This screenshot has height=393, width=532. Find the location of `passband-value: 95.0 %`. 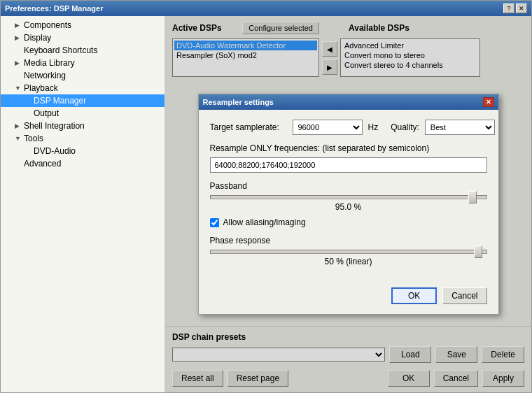

passband-value: 95.0 % is located at coordinates (349, 207).